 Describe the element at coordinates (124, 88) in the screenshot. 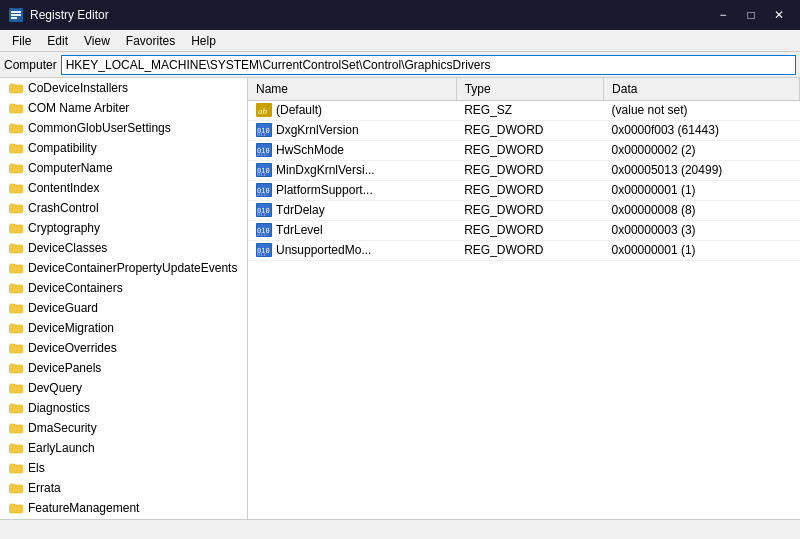

I see `tree-item: CoDeviceInstallers` at that location.